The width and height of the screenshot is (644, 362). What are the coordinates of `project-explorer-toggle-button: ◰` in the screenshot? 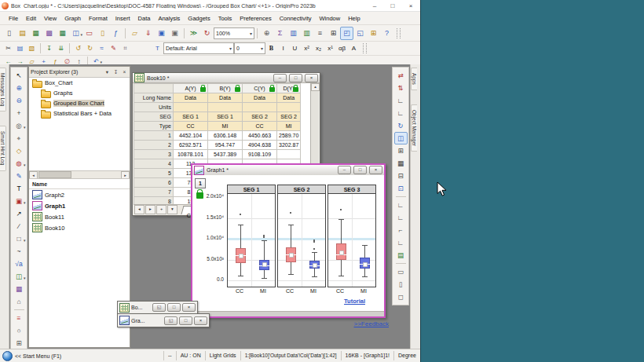 It's located at (347, 33).